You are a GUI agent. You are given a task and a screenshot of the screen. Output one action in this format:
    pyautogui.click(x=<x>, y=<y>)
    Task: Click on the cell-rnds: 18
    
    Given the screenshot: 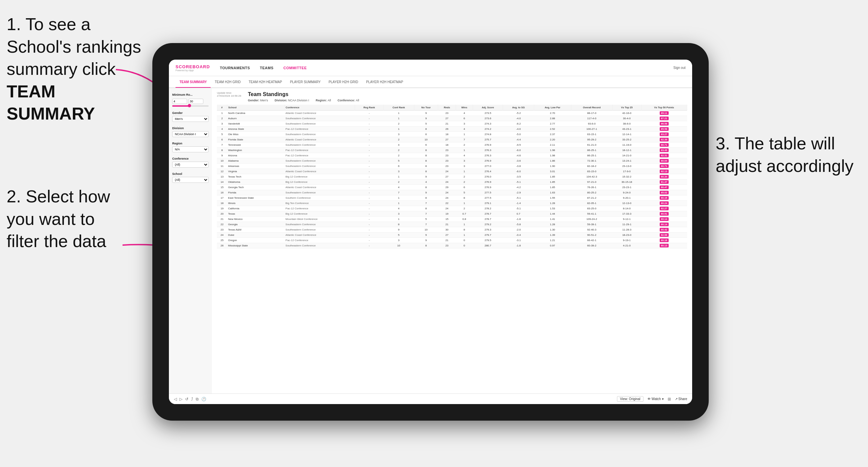 What is the action you would take?
    pyautogui.click(x=447, y=134)
    